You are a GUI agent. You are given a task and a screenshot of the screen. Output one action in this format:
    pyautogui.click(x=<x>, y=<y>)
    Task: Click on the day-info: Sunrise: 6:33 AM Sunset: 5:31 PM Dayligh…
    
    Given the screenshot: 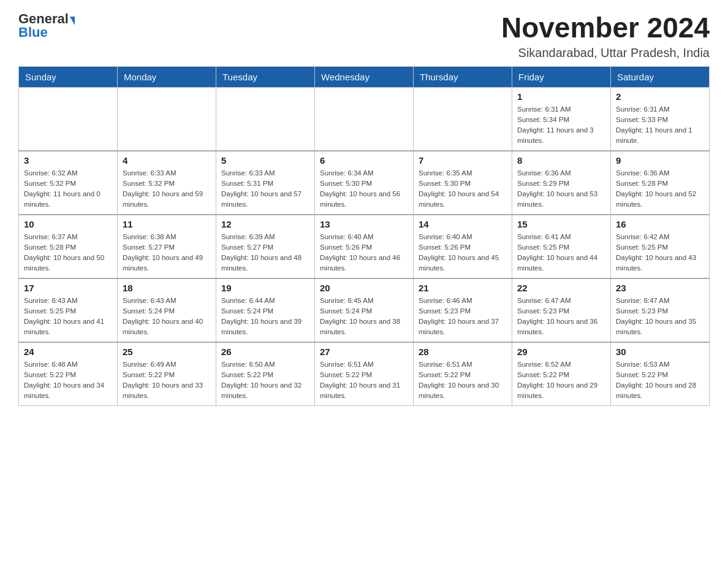 What is the action you would take?
    pyautogui.click(x=265, y=189)
    